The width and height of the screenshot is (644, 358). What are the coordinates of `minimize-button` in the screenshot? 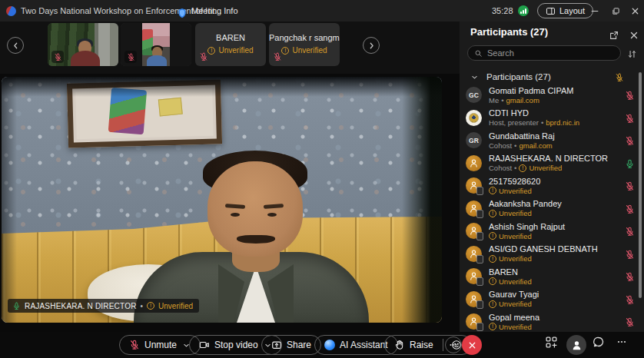 It's located at (595, 11).